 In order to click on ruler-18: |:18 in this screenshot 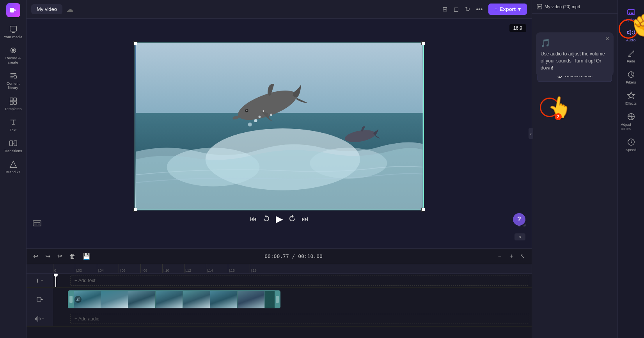, I will do `click(261, 269)`.